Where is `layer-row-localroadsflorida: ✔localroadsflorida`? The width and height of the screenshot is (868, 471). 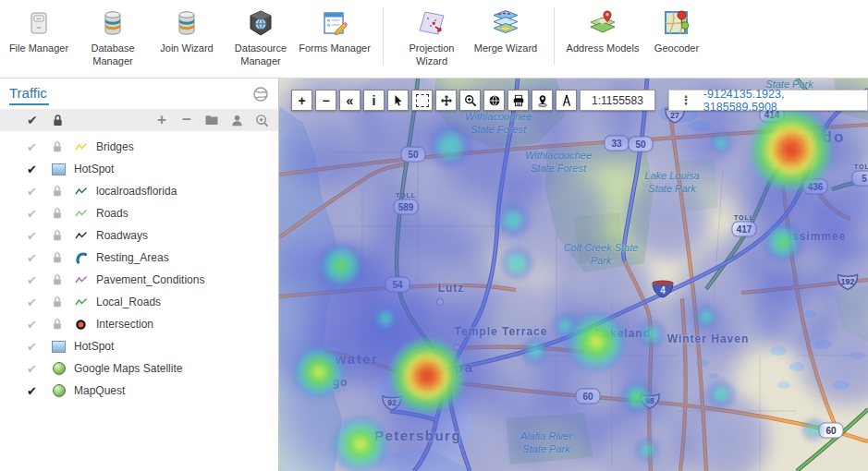
layer-row-localroadsflorida: ✔localroadsflorida is located at coordinates (139, 191).